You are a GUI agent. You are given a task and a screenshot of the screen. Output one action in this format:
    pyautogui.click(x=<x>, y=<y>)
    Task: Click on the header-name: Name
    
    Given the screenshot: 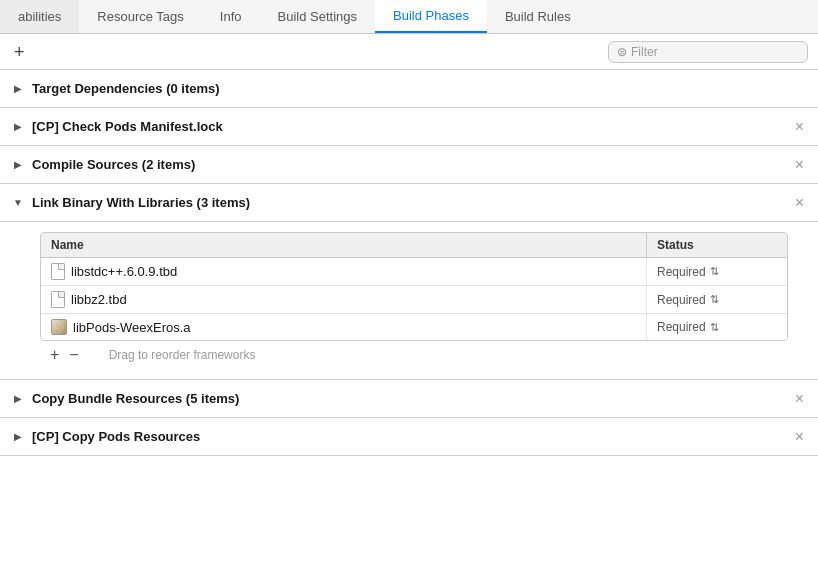 What is the action you would take?
    pyautogui.click(x=344, y=245)
    